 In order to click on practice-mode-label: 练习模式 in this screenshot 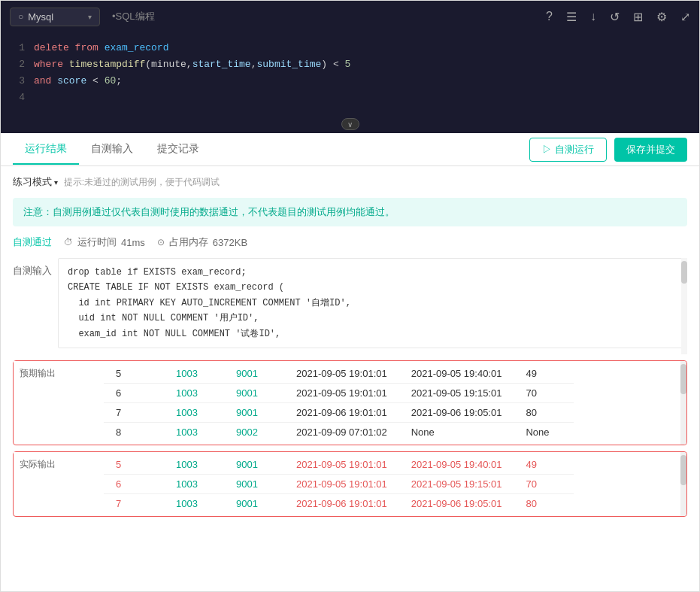, I will do `click(35, 182)`.